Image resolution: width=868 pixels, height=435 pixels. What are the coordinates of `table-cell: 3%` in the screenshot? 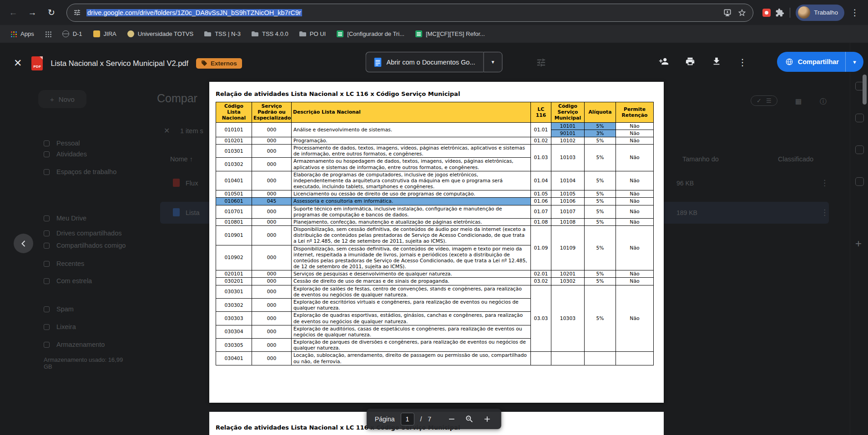 It's located at (601, 133).